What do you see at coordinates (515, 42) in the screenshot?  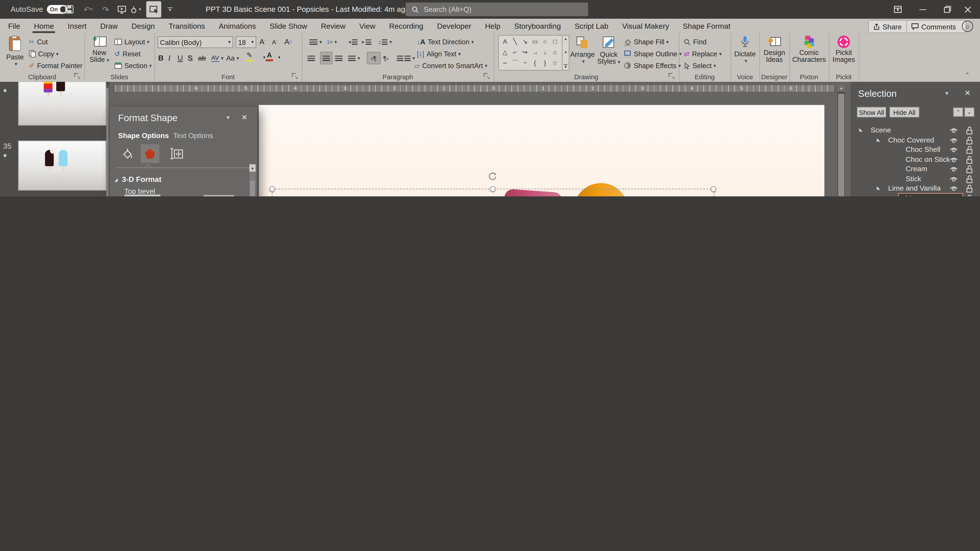 I see `line-icon: ╲` at bounding box center [515, 42].